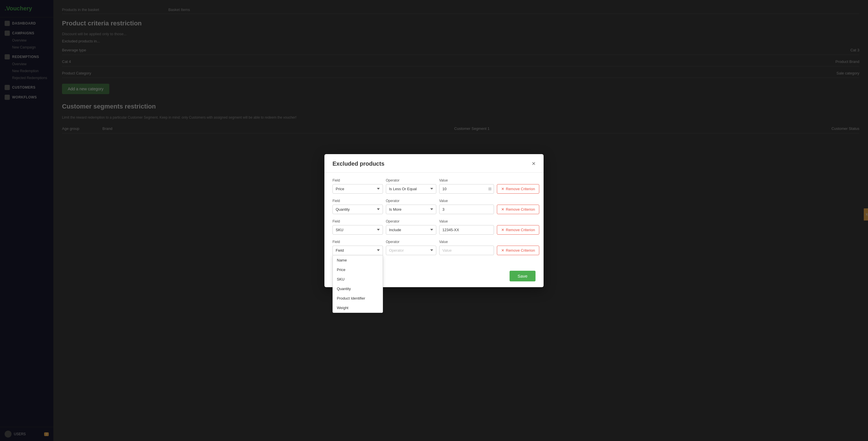 This screenshot has width=868, height=441. What do you see at coordinates (487, 242) in the screenshot?
I see `value-label-4: Value` at bounding box center [487, 242].